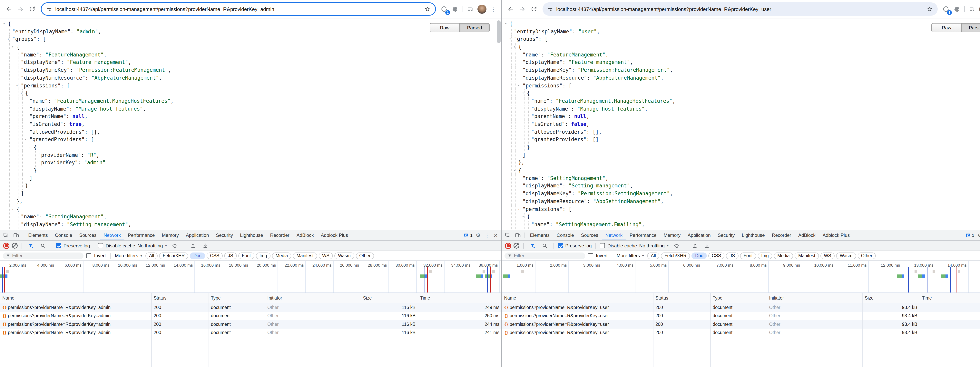  I want to click on filter-pill-doc: Doc, so click(699, 256).